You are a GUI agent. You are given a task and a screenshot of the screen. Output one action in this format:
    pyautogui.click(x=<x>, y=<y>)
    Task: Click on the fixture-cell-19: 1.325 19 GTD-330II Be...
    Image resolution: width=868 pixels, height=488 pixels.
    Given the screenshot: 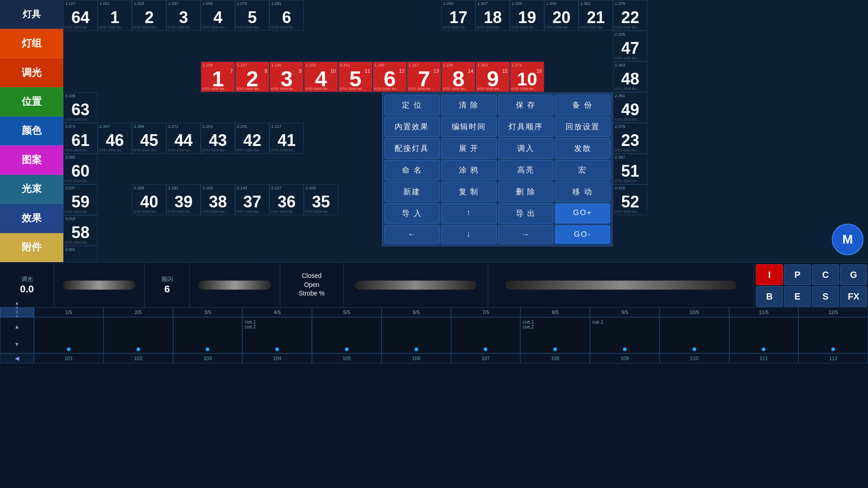 What is the action you would take?
    pyautogui.click(x=527, y=15)
    